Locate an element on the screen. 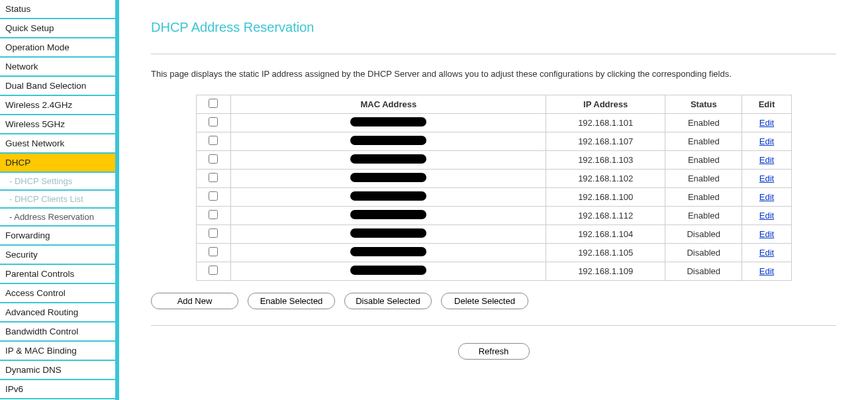 This screenshot has height=400, width=868. sidebar-item: Status is located at coordinates (58, 9).